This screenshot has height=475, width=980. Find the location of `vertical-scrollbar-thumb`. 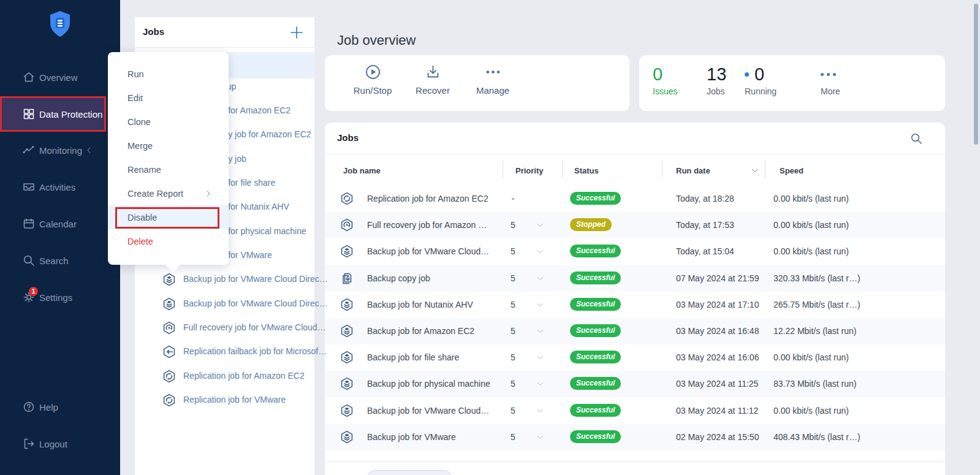

vertical-scrollbar-thumb is located at coordinates (976, 74).